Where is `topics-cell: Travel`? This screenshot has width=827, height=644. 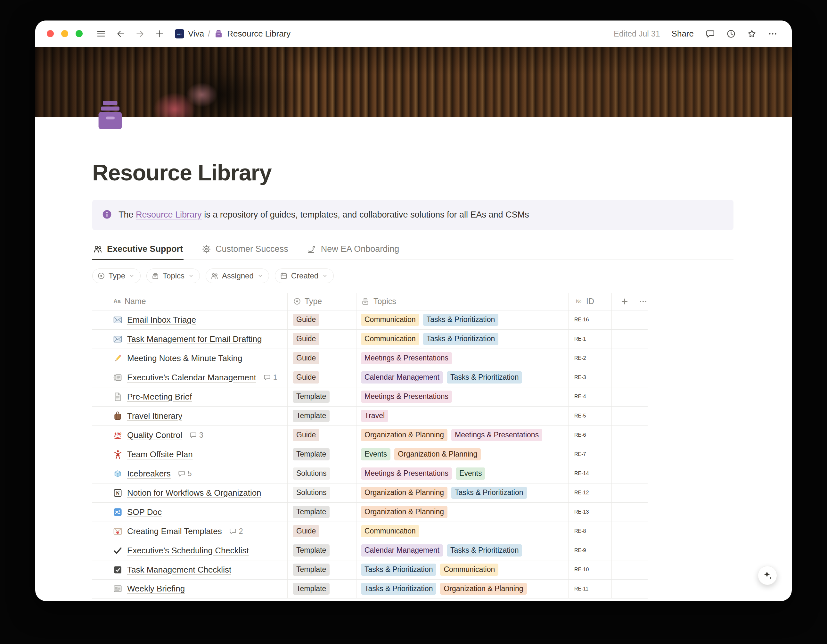
topics-cell: Travel is located at coordinates (462, 416).